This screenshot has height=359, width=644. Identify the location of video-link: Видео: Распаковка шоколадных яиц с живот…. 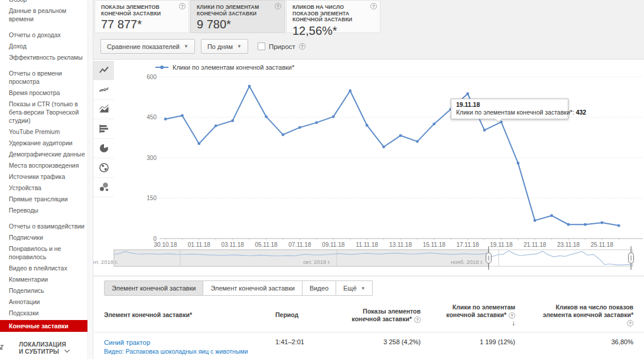
(180, 351).